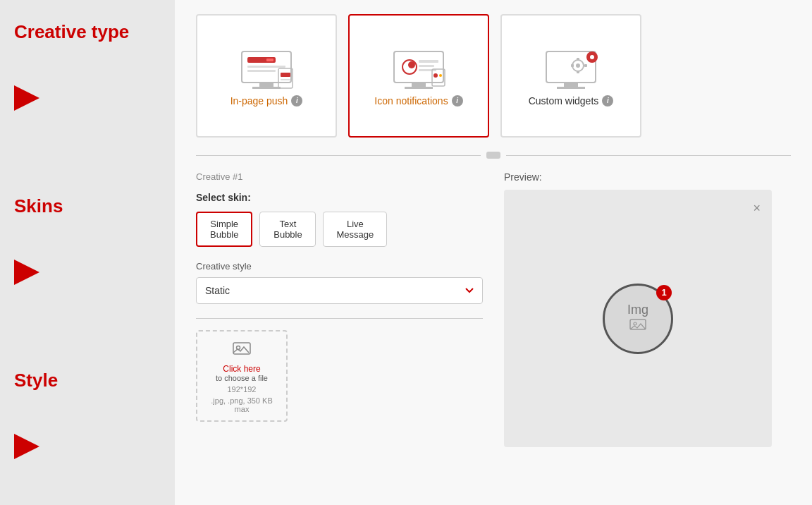 This screenshot has width=812, height=505. What do you see at coordinates (638, 310) in the screenshot?
I see `preview-img-text: Img` at bounding box center [638, 310].